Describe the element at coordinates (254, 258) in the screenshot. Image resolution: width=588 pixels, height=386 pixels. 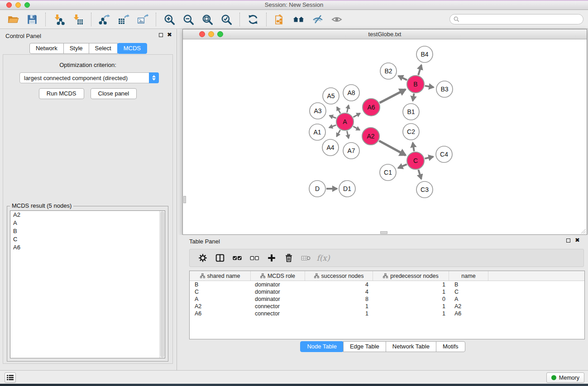
I see `unselect-all-columns-button` at that location.